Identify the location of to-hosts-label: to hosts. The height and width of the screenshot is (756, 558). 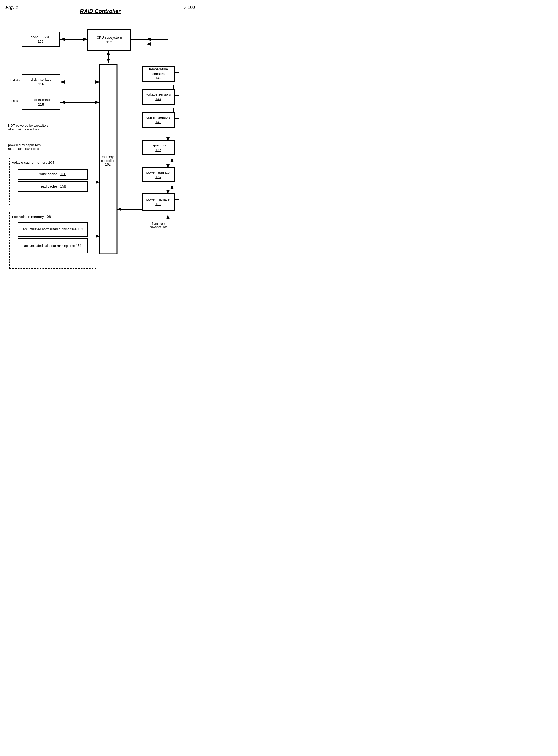
(15, 101).